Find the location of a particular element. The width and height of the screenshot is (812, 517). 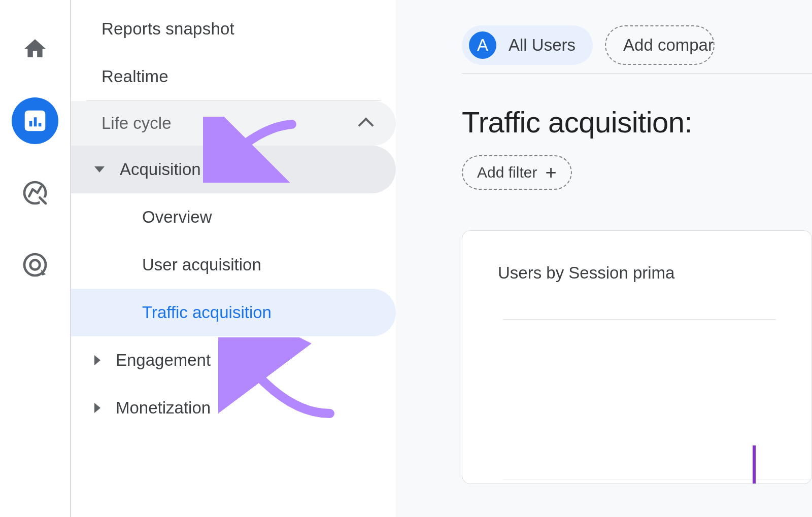

segment-label: All Users is located at coordinates (542, 45).